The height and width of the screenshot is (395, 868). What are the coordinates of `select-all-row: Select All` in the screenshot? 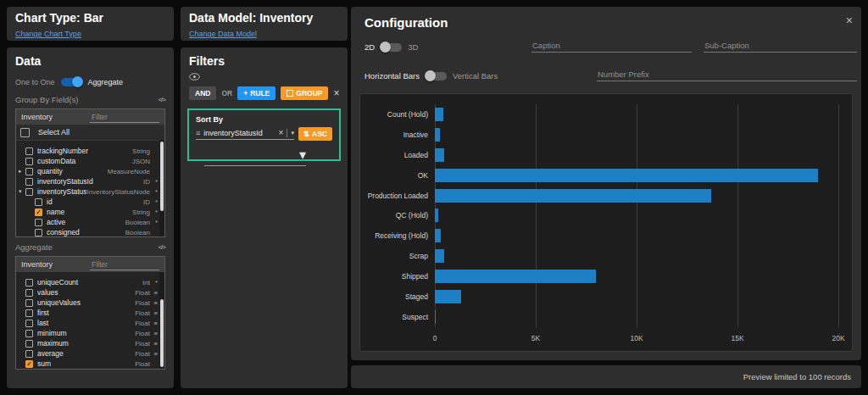 It's located at (90, 132).